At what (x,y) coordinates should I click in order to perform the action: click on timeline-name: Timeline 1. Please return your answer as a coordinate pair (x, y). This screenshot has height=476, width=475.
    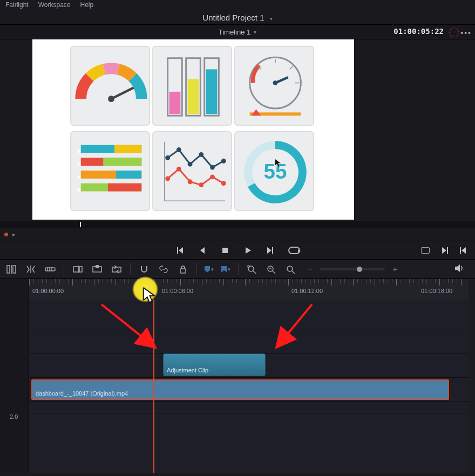
    Looking at the image, I should click on (234, 32).